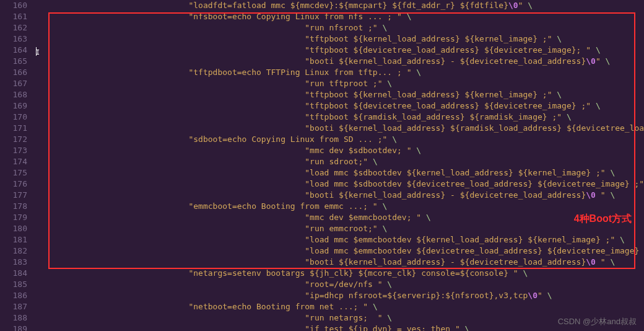 Image resolution: width=644 pixels, height=331 pixels. I want to click on string-token: "loadfdt=fatload mmc ${mmcdev}:${mmcpart…, so click(348, 5).